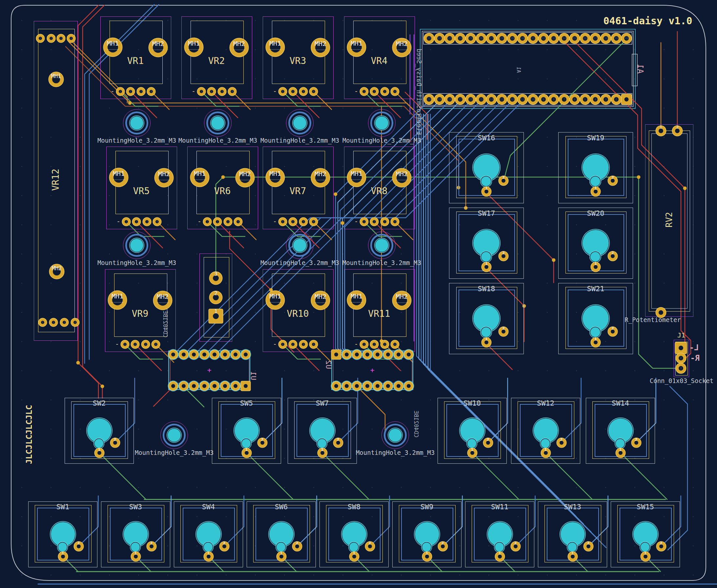 The width and height of the screenshot is (717, 588). What do you see at coordinates (481, 100) in the screenshot?
I see `header-pin-pad: 15` at bounding box center [481, 100].